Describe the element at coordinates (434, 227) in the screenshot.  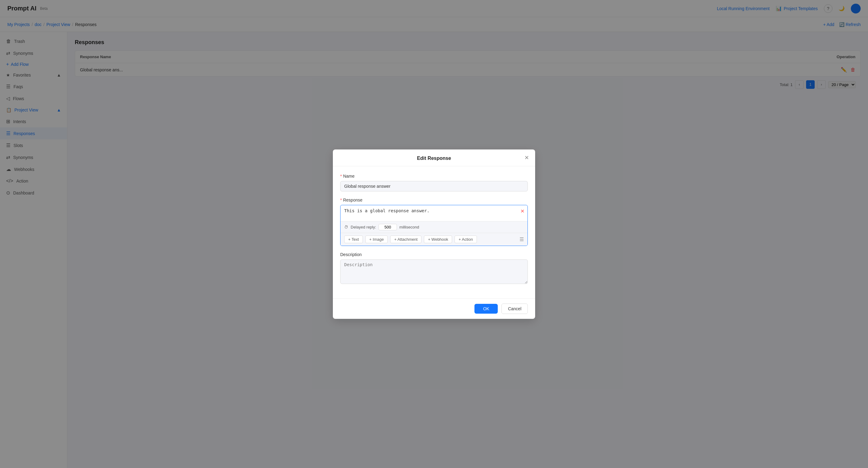
I see `delay-bar: ⏱ Delayed reply: millisecond` at that location.